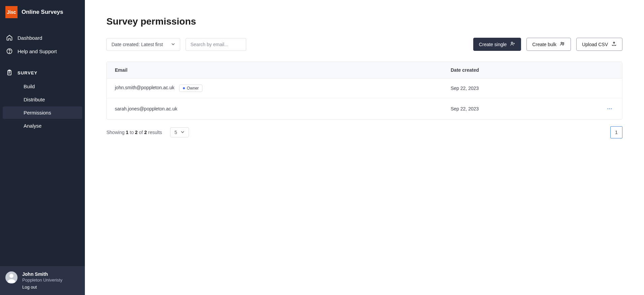 The image size is (644, 295). I want to click on sidebar-item-analyse: Analyse, so click(42, 126).